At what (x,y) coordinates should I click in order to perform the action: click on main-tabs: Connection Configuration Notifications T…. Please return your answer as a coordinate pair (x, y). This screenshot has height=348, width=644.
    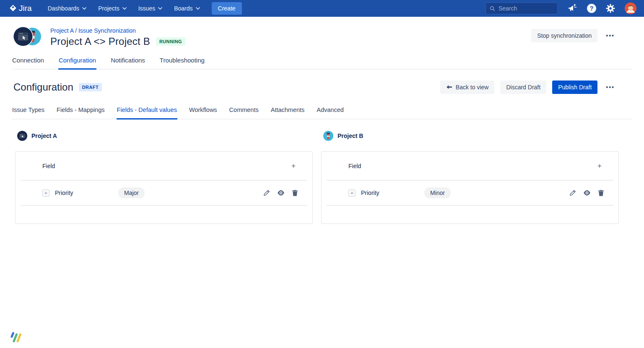
    Looking at the image, I should click on (322, 63).